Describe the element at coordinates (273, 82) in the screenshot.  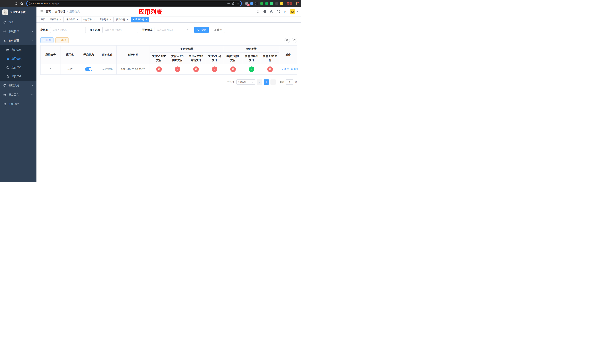
I see `next-page-button: ›` at that location.